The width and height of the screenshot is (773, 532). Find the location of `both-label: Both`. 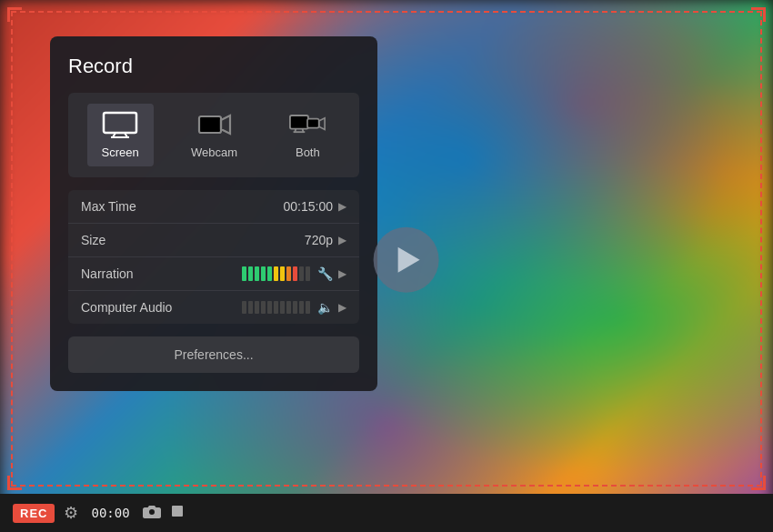

both-label: Both is located at coordinates (307, 153).